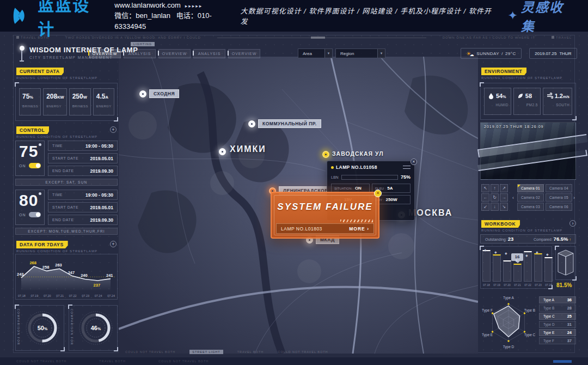 The image size is (588, 365). Describe the element at coordinates (494, 188) in the screenshot. I see `pan-up-button: ↑` at that location.